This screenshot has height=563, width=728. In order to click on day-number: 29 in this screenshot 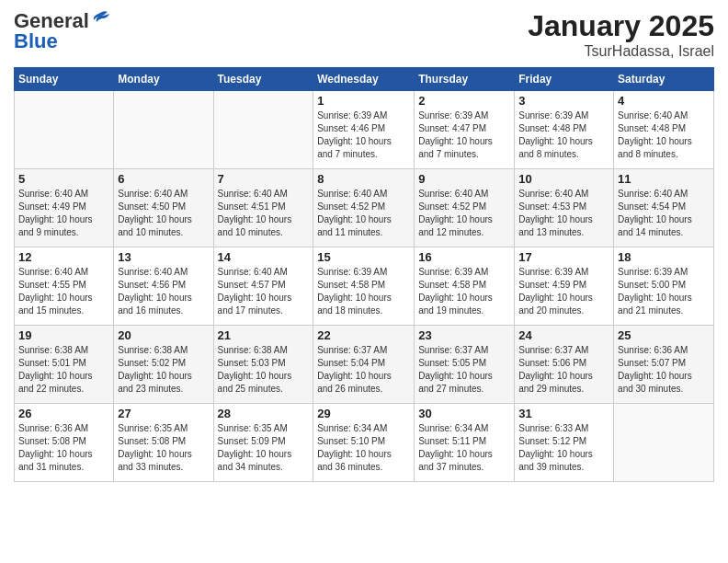, I will do `click(364, 414)`.